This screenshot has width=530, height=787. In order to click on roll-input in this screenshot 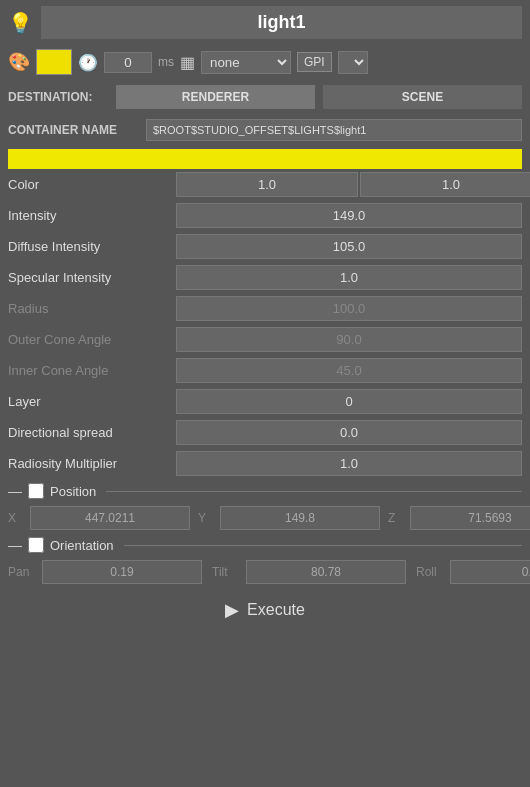, I will do `click(490, 572)`.